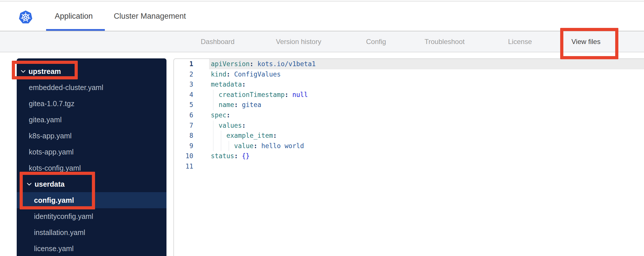 This screenshot has height=256, width=644. Describe the element at coordinates (586, 41) in the screenshot. I see `tab-view-files: View files` at that location.